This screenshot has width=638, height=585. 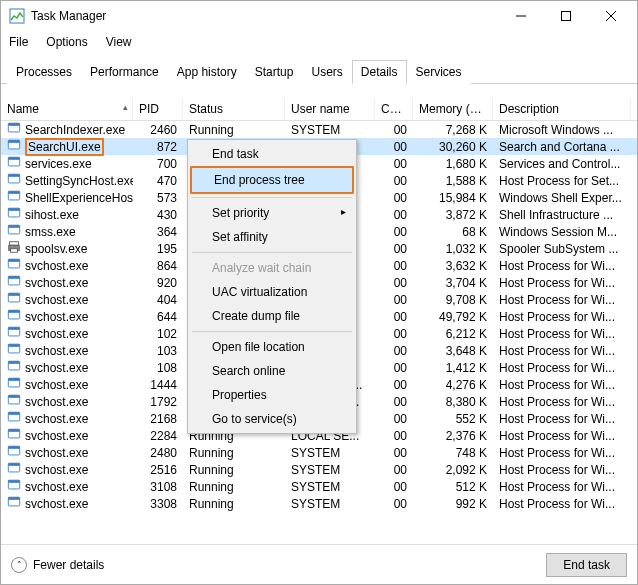 What do you see at coordinates (326, 72) in the screenshot?
I see `tab-users: Users` at bounding box center [326, 72].